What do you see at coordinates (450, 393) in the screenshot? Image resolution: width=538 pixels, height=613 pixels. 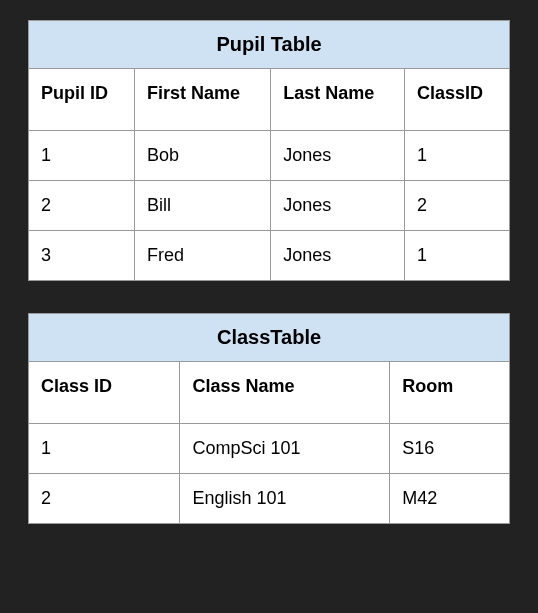 I see `class-header-room: Room` at bounding box center [450, 393].